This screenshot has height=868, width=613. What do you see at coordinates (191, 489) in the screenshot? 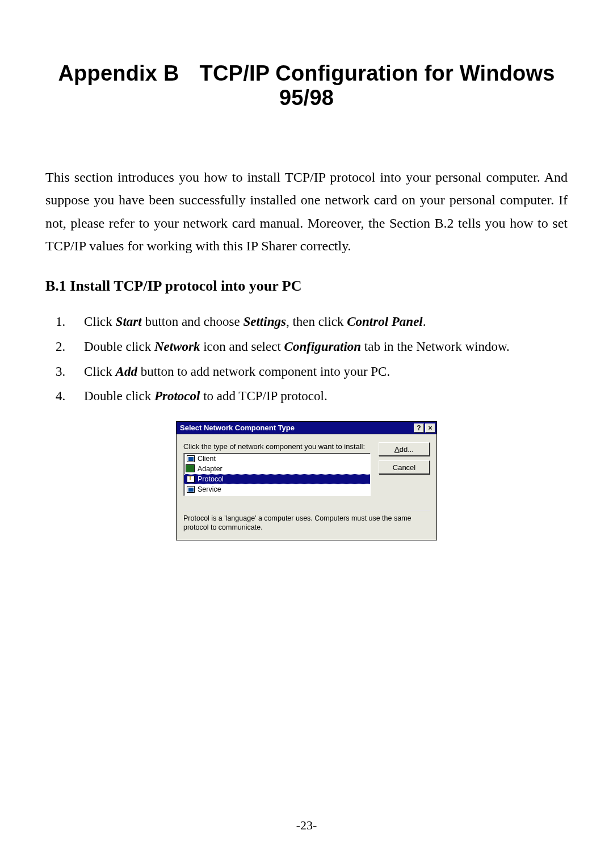
I see `service-icon` at bounding box center [191, 489].